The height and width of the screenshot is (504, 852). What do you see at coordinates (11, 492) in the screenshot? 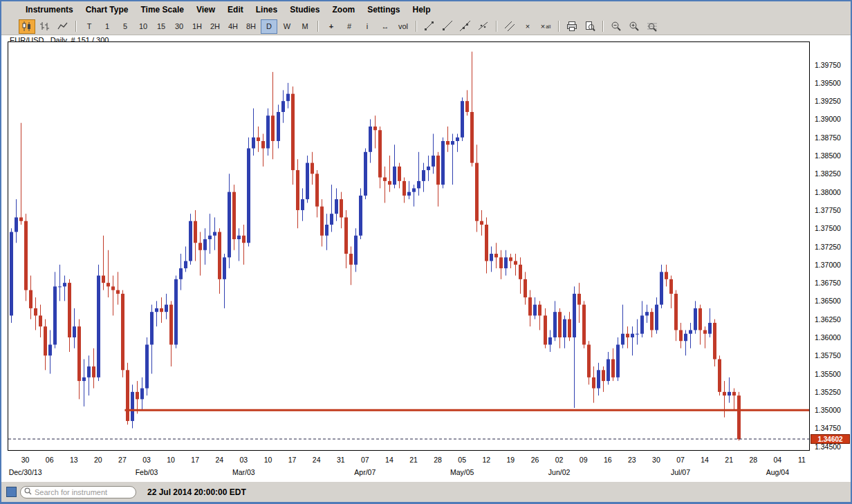
I see `instrument-color-indicator` at bounding box center [11, 492].